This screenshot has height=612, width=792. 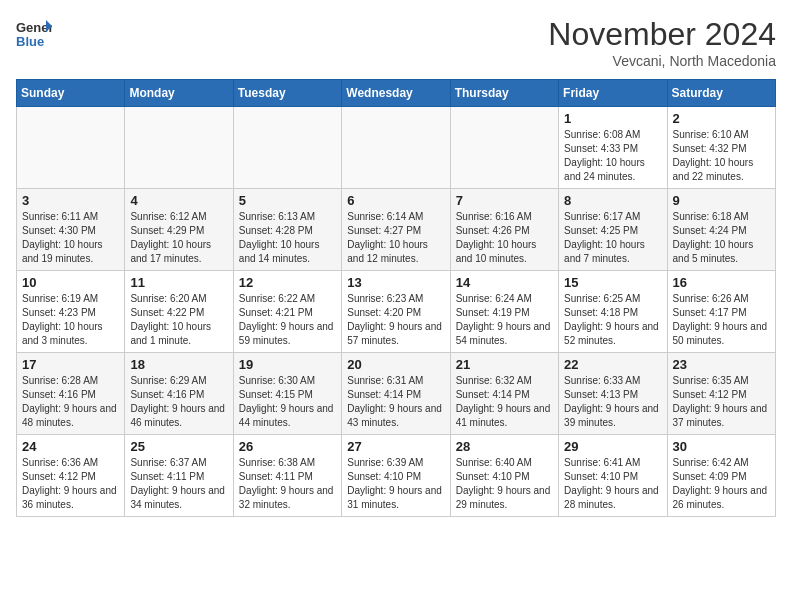 I want to click on weekday-header: Saturday, so click(x=721, y=94).